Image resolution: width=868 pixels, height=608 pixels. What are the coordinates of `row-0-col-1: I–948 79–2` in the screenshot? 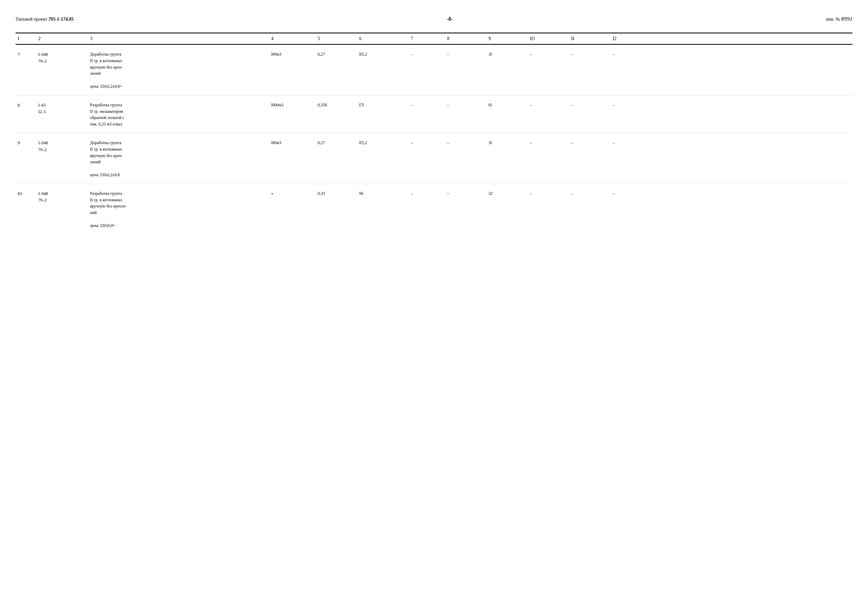 It's located at (62, 57).